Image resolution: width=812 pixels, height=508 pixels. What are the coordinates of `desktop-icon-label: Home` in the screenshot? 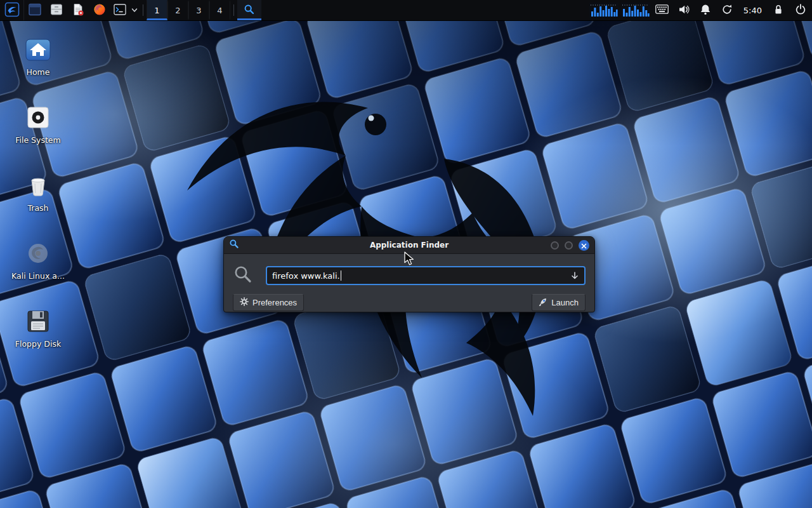 It's located at (38, 72).